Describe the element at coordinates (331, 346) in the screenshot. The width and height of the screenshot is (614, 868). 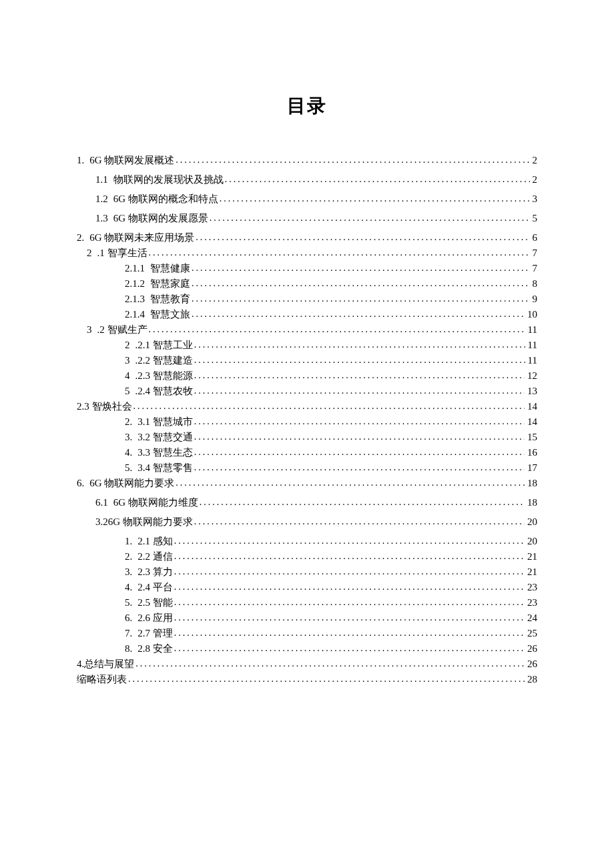
I see `toc-entry: 2.2.1 智慧工业..............................…` at that location.